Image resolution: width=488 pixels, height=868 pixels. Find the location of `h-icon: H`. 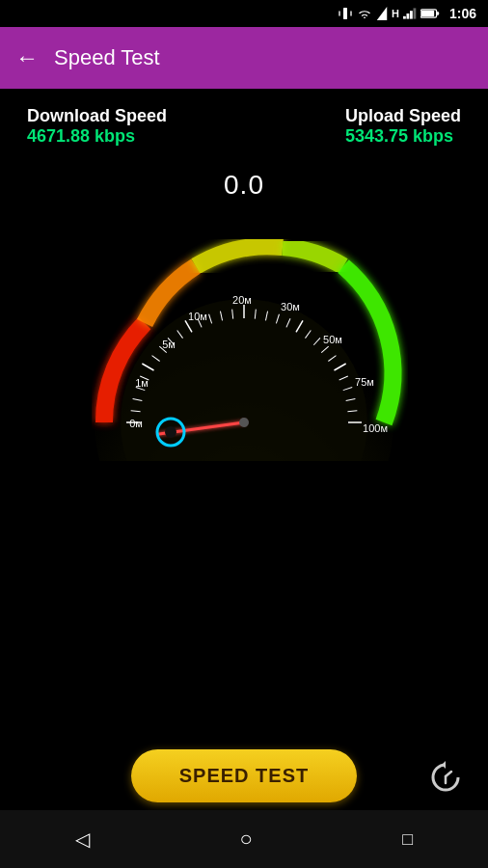

h-icon: H is located at coordinates (395, 14).